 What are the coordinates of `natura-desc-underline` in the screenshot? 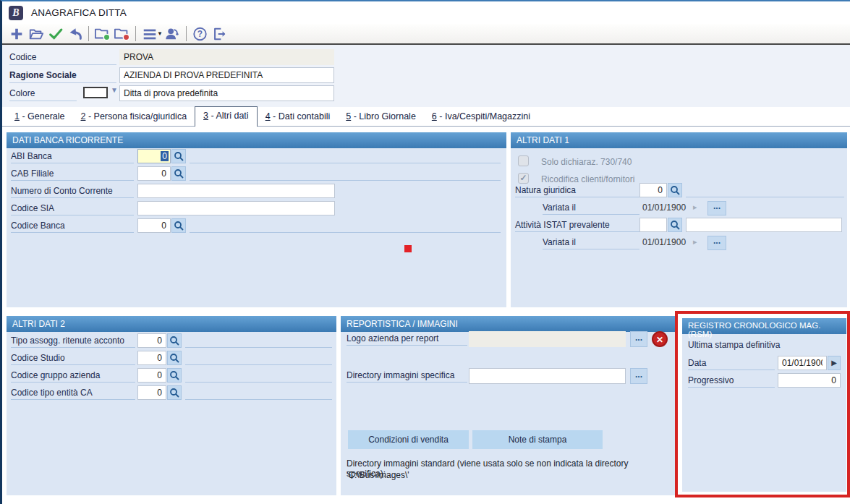 It's located at (765, 190).